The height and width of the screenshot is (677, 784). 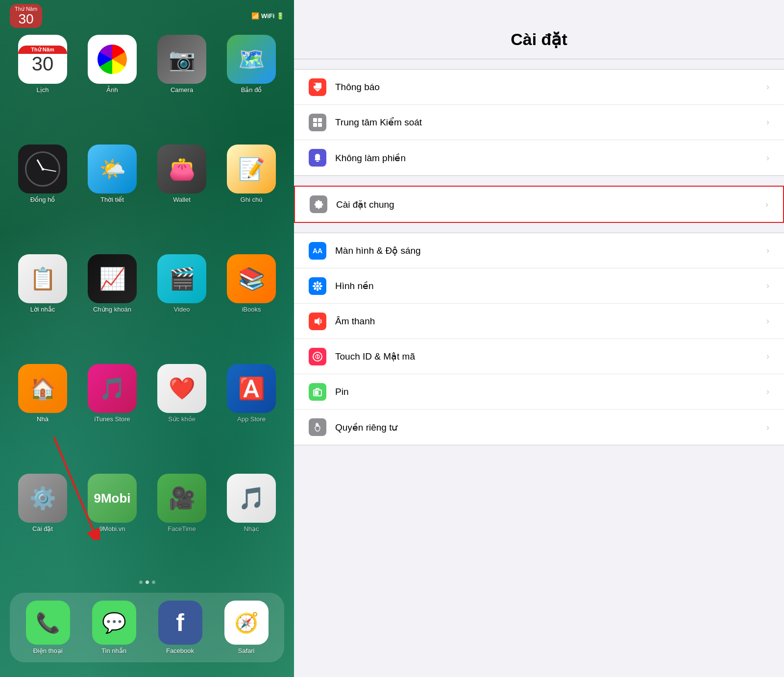 I want to click on thongbao-icon, so click(x=318, y=87).